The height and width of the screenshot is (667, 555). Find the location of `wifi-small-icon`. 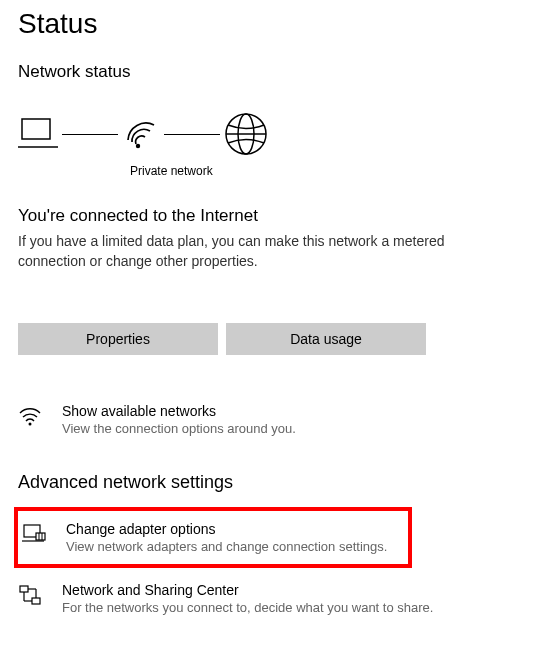

wifi-small-icon is located at coordinates (32, 415).